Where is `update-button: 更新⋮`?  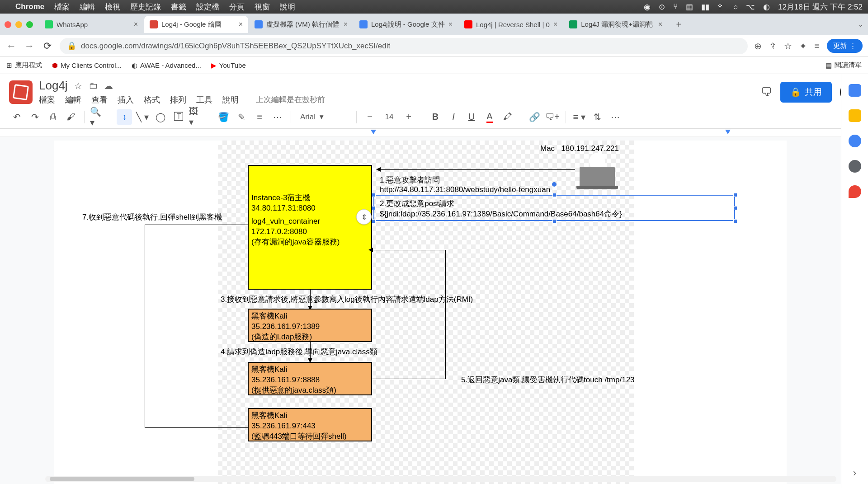 update-button: 更新⋮ is located at coordinates (844, 46).